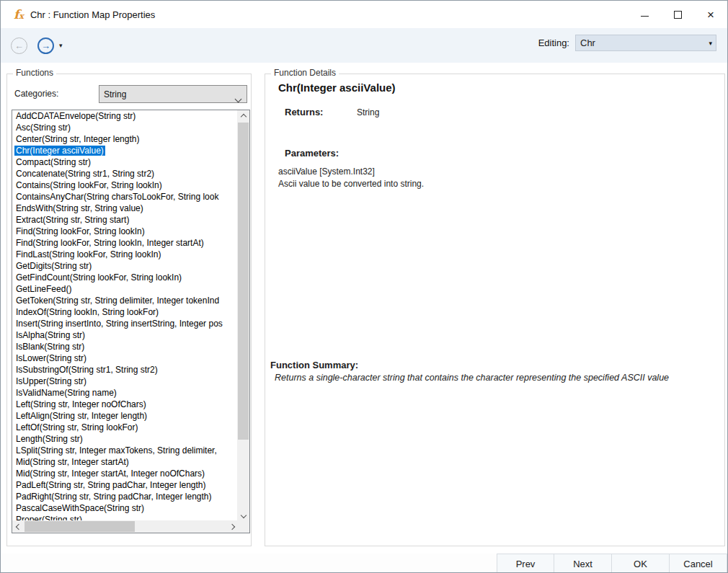 This screenshot has width=728, height=573. Describe the element at coordinates (125, 243) in the screenshot. I see `function-list-item: Find(String lookFor, String lookIn, Inte…` at that location.